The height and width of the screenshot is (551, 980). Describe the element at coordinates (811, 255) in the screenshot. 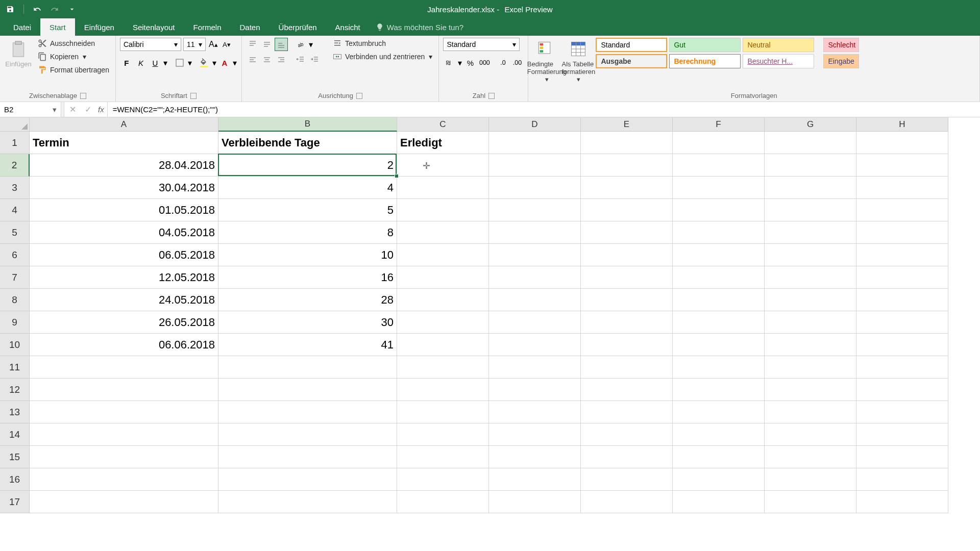

I see `cell-G6` at that location.